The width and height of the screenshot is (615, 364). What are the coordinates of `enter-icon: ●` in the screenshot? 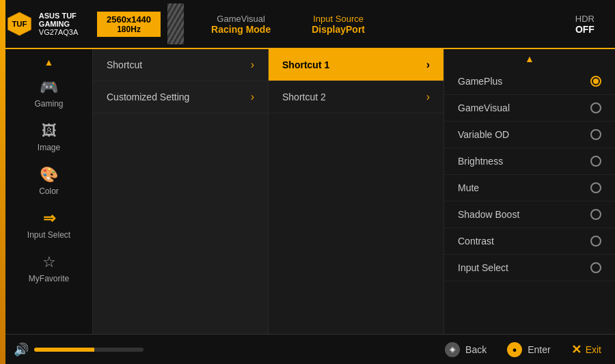 It's located at (515, 350).